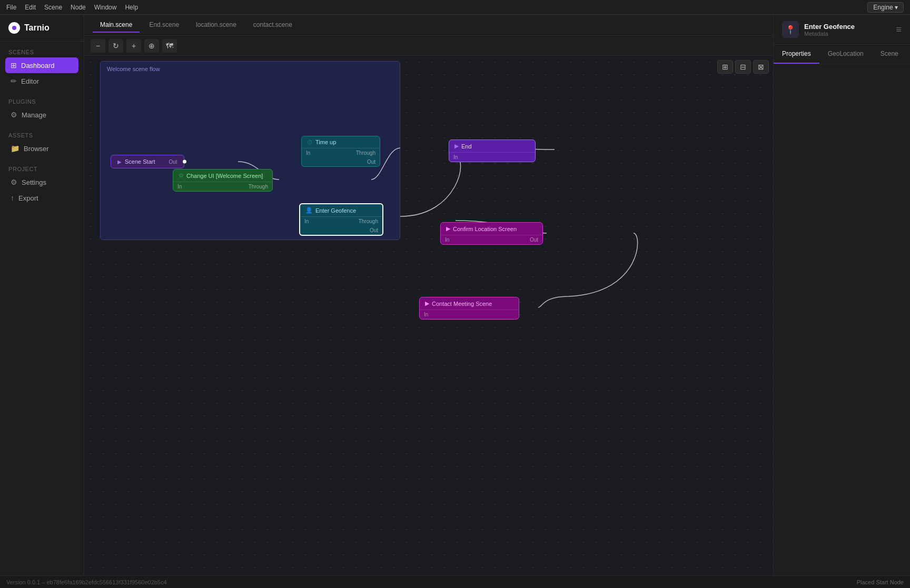 This screenshot has width=910, height=588. I want to click on enter-geofence-icon: 👤, so click(309, 211).